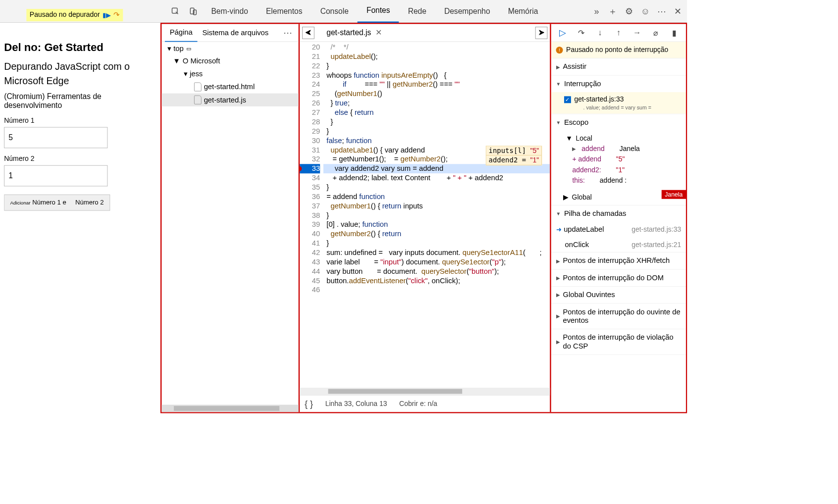  I want to click on tree-folder: ▾ jess, so click(230, 74).